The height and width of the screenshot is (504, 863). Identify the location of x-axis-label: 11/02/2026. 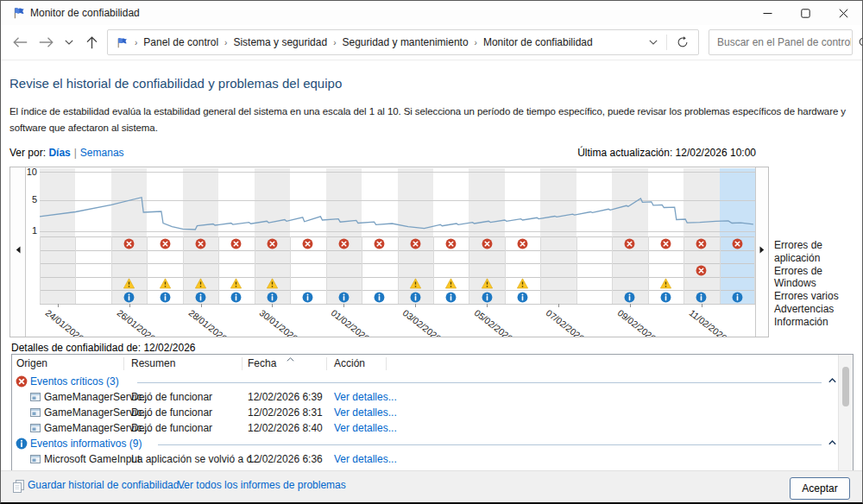
(708, 322).